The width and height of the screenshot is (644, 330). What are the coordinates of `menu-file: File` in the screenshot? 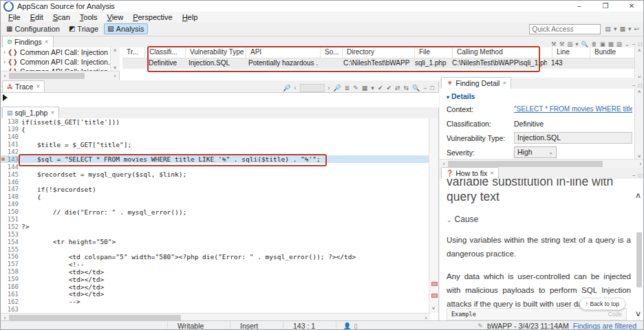 It's located at (14, 17).